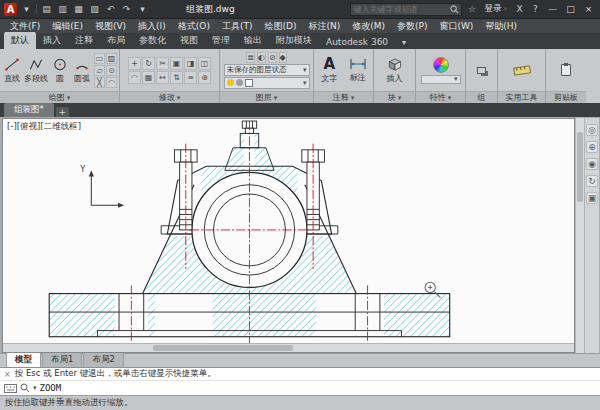  What do you see at coordinates (62, 10) in the screenshot?
I see `open-file-icon: ▥` at bounding box center [62, 10].